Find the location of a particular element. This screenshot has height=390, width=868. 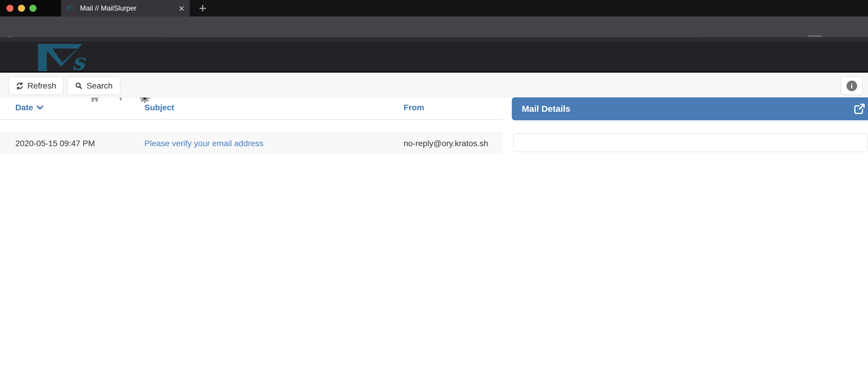

mail-from-cell: no-reply@ory.kratos.sh is located at coordinates (446, 144).